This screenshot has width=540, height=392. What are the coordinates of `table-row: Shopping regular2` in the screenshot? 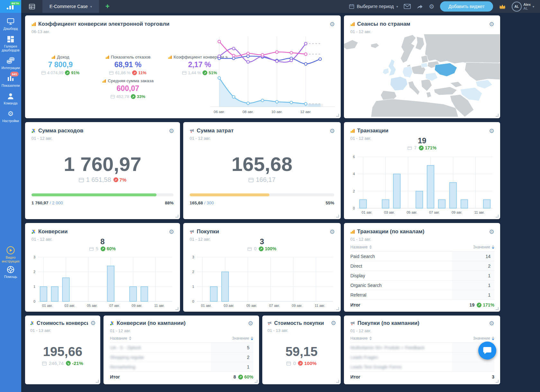 It's located at (182, 357).